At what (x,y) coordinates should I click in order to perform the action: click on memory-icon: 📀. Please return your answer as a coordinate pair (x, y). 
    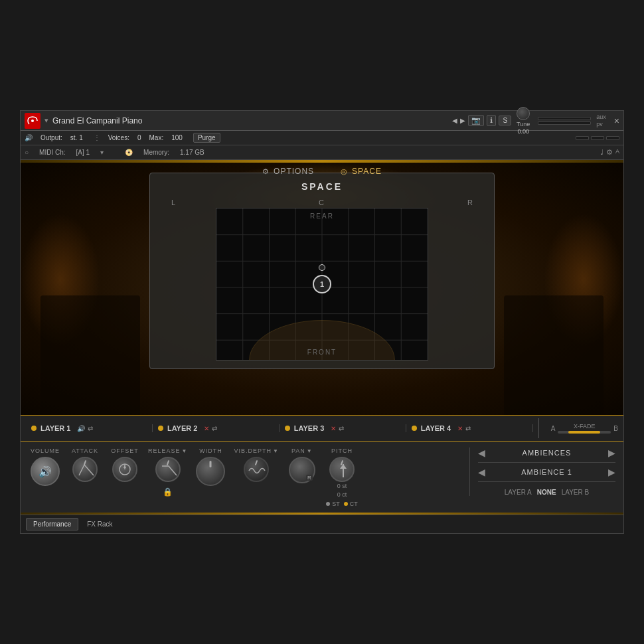
    Looking at the image, I should click on (129, 153).